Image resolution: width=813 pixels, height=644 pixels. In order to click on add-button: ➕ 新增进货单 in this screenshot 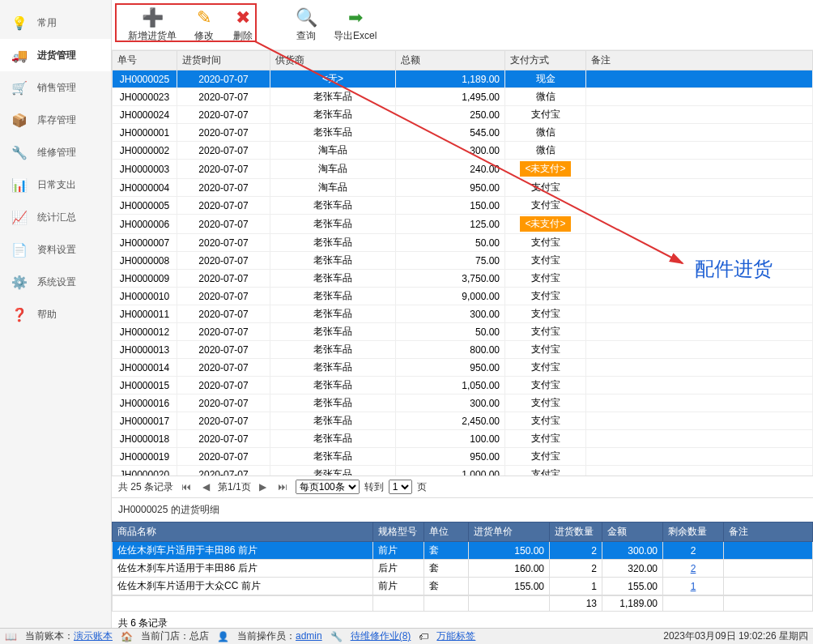, I will do `click(152, 24)`.